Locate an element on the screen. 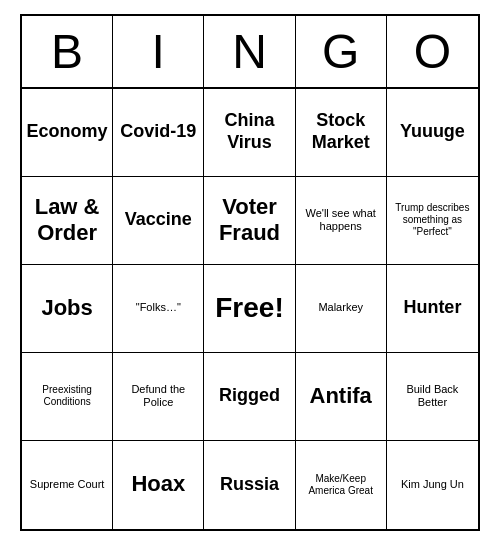 This screenshot has height=544, width=500. bingo-cell: China Virus is located at coordinates (250, 133).